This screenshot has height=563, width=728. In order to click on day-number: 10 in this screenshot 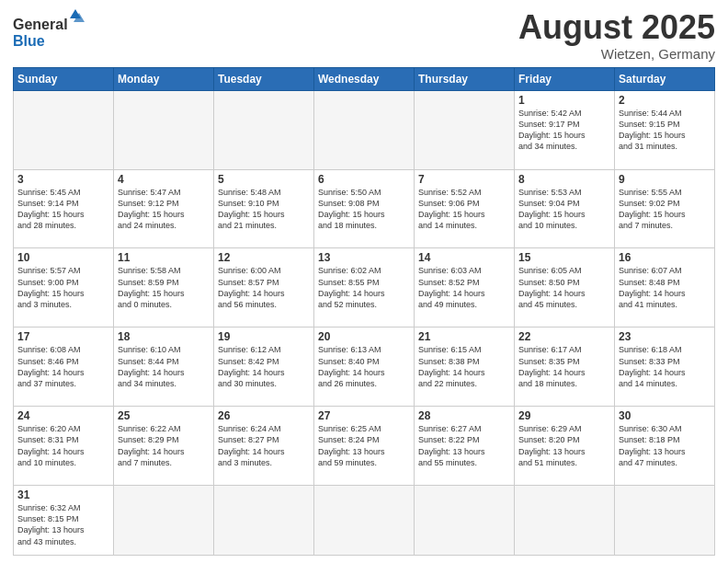, I will do `click(63, 258)`.